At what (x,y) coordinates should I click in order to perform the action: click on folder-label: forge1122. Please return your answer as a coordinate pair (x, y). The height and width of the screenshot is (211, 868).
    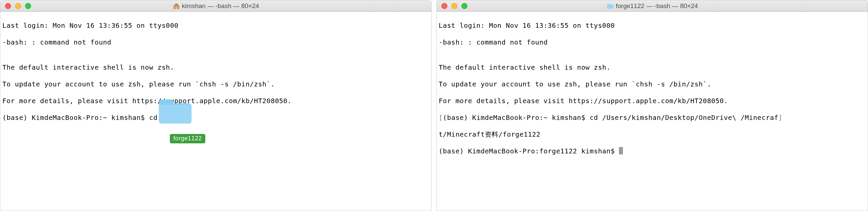
    Looking at the image, I should click on (187, 139).